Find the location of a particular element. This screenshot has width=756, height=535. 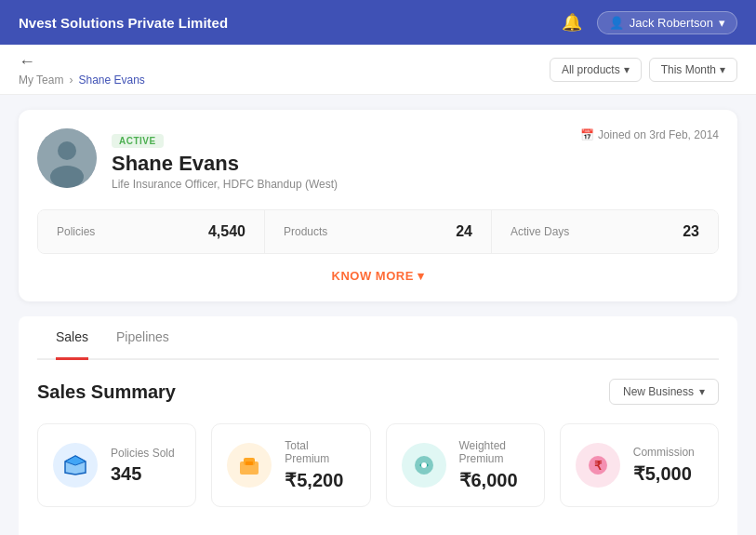

sales-header: Sales Summary New Business ▾ is located at coordinates (378, 392).